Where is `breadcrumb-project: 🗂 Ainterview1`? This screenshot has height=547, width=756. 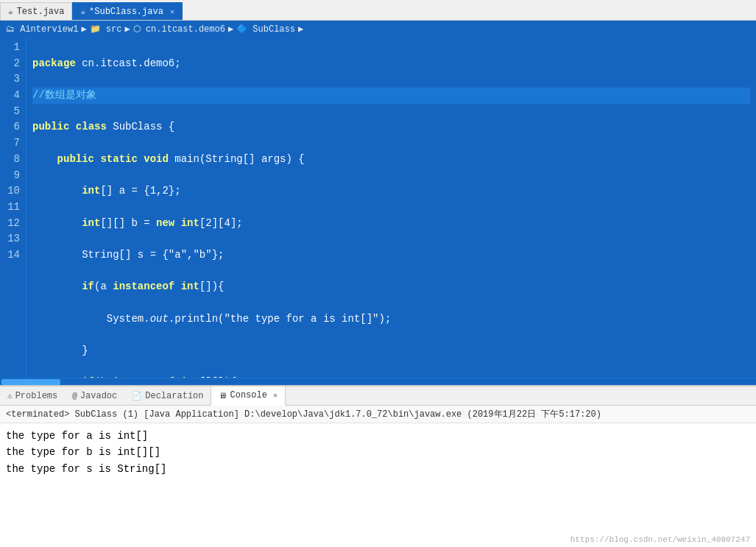 breadcrumb-project: 🗂 Ainterview1 is located at coordinates (42, 29).